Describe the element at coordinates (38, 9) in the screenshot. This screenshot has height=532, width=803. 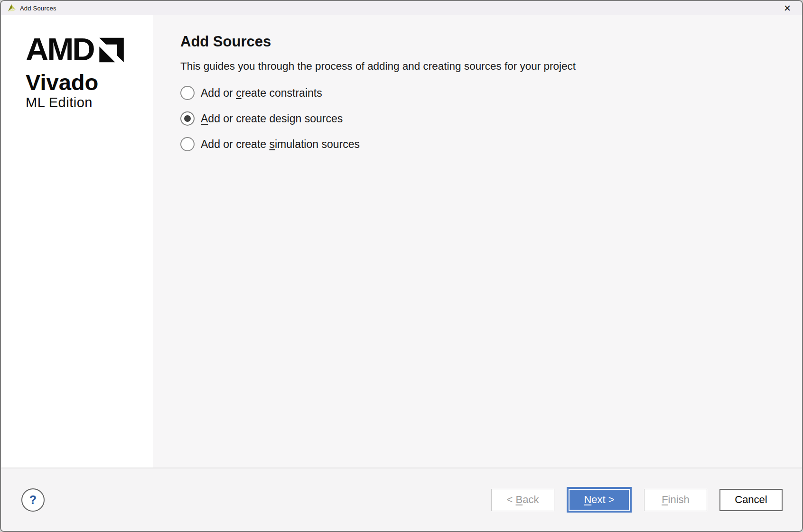
I see `window-title: Add Sources` at that location.